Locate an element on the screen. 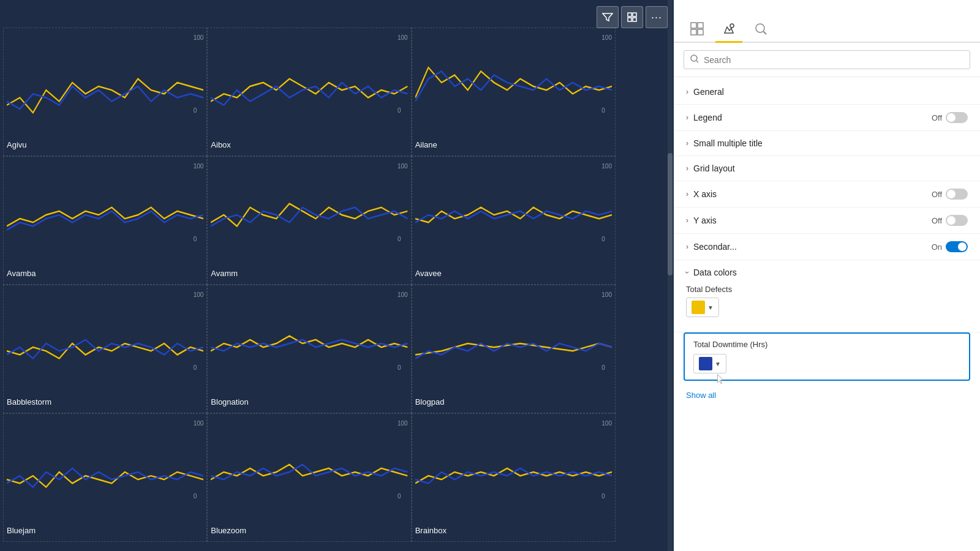 The width and height of the screenshot is (980, 551). settings-item-legend: › Legend Off is located at coordinates (827, 118).